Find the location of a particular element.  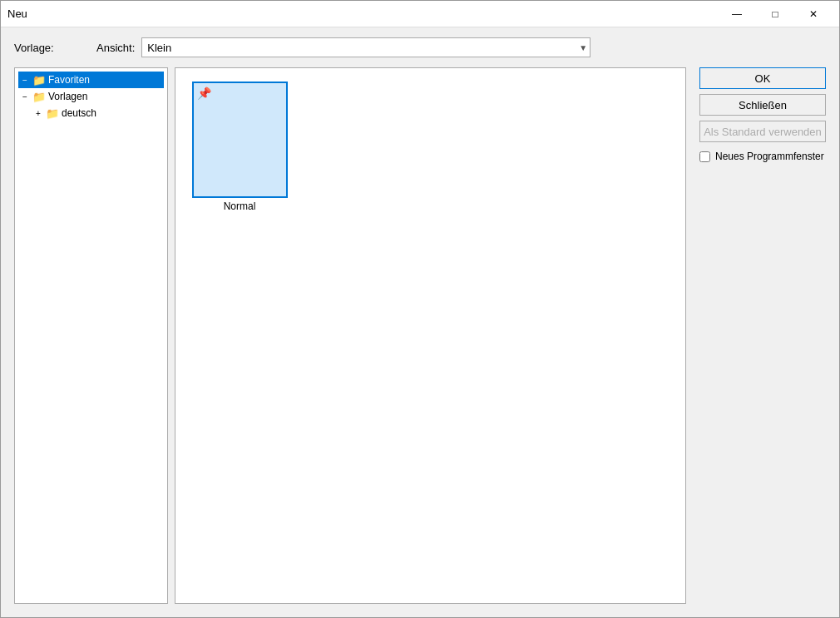

vorlage-label: Vorlage: is located at coordinates (37, 48).